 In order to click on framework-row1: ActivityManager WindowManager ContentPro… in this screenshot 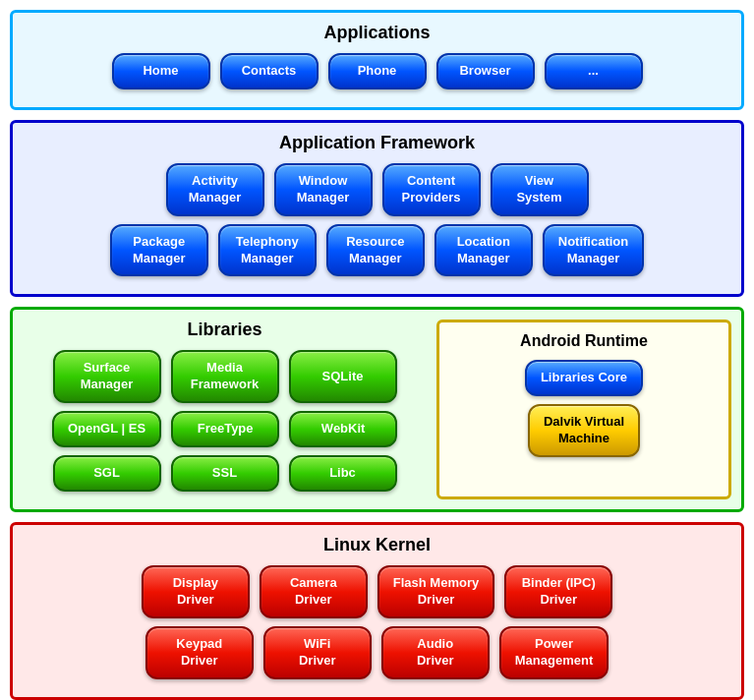, I will do `click(377, 190)`.